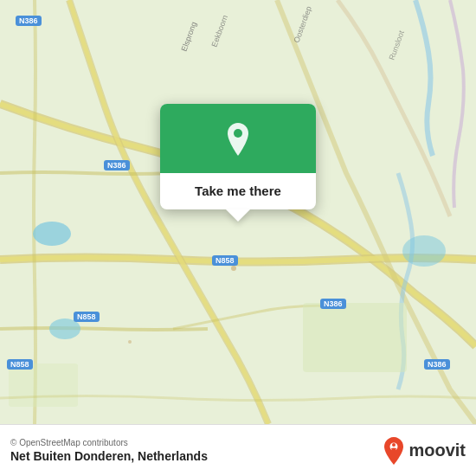 This screenshot has width=476, height=476. What do you see at coordinates (29, 21) in the screenshot?
I see `road-label-n386-top-left: N386` at bounding box center [29, 21].